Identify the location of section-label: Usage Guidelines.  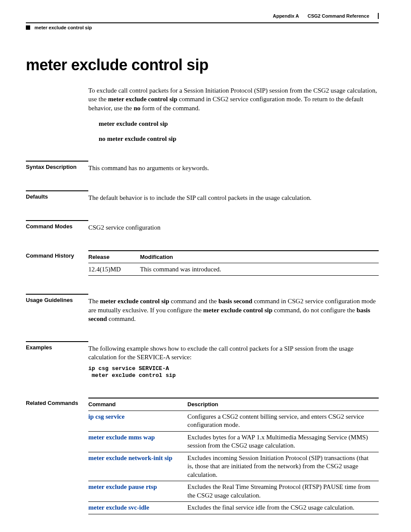
(57, 299).